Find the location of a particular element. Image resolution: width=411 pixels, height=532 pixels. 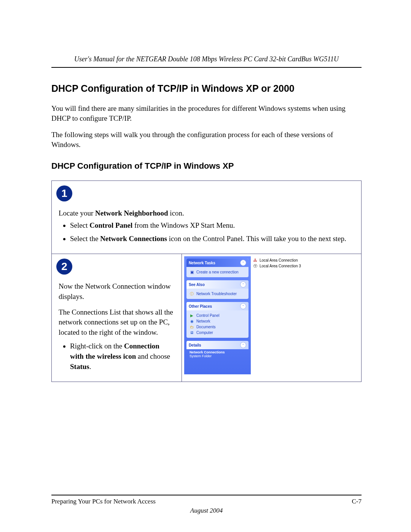

text: from the Windows XP Start Menu. is located at coordinates (183, 225).